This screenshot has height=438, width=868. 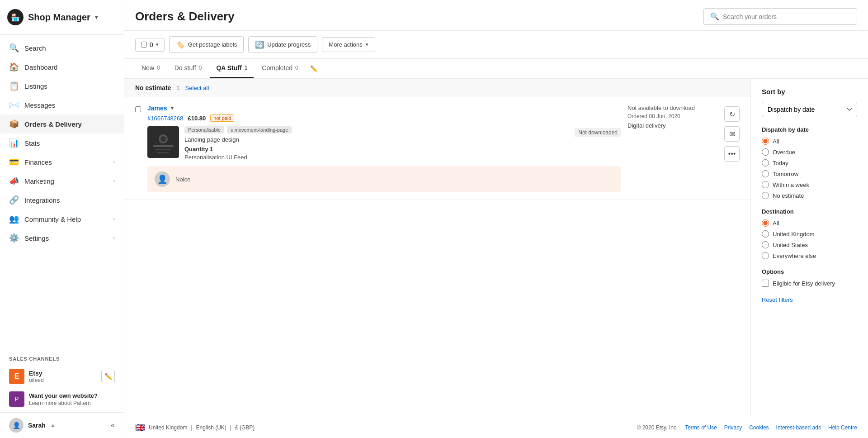 I want to click on interest-based-ads-link: Interest-based ads, so click(x=798, y=428).